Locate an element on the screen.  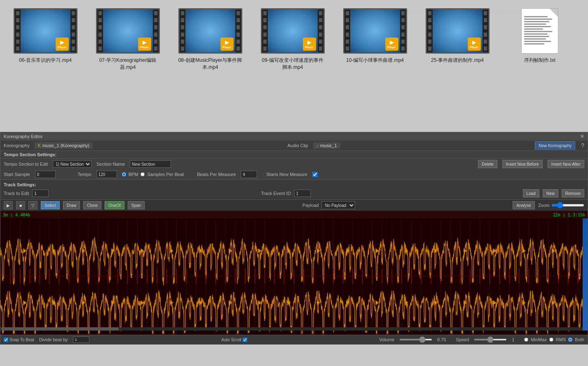
koreography-tab-label: music_1 (Koreography) is located at coordinates (66, 145).